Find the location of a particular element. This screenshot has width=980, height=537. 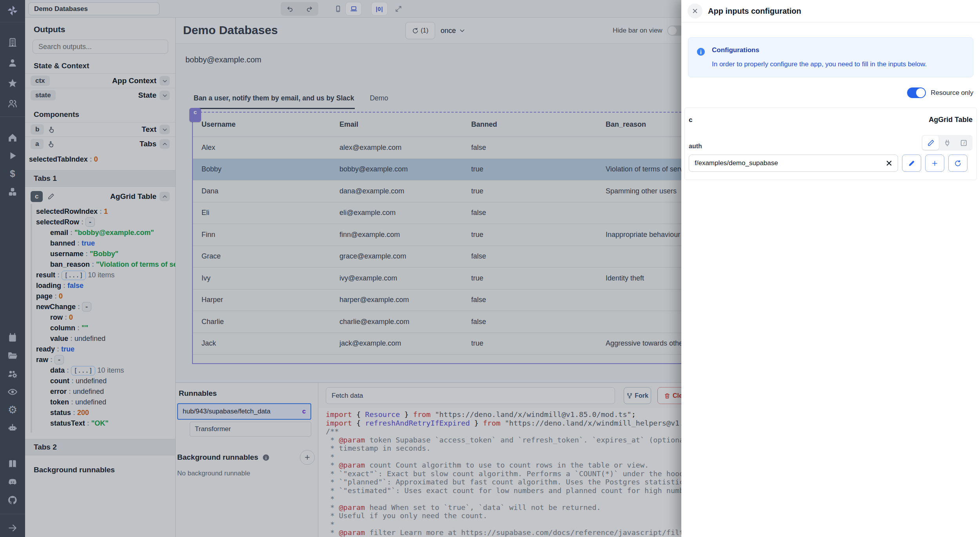

refresh-resource-button is located at coordinates (958, 163).